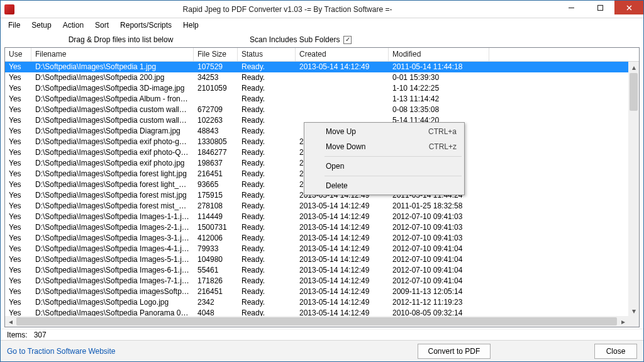 This screenshot has height=362, width=644. What do you see at coordinates (317, 110) in the screenshot?
I see `table-row: YesD:\Softpedia\Images\Softpedia custom …` at bounding box center [317, 110].